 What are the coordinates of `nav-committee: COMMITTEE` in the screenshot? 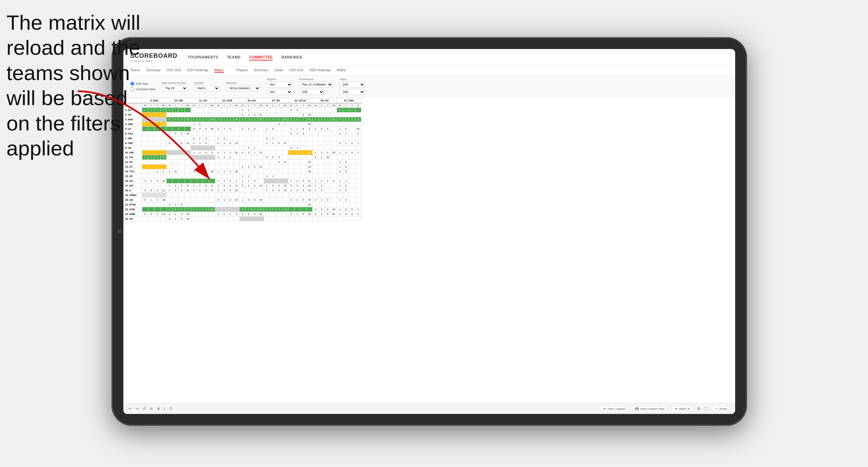 It's located at (261, 57).